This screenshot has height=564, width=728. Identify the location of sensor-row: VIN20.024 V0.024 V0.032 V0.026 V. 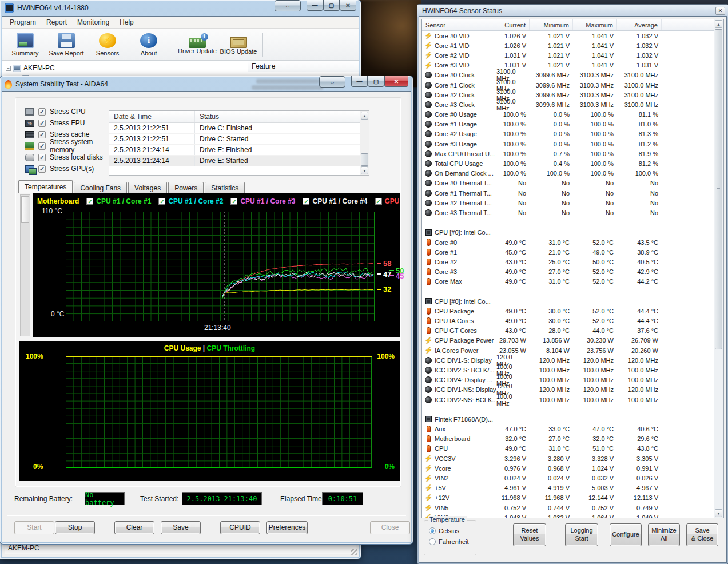
(568, 478).